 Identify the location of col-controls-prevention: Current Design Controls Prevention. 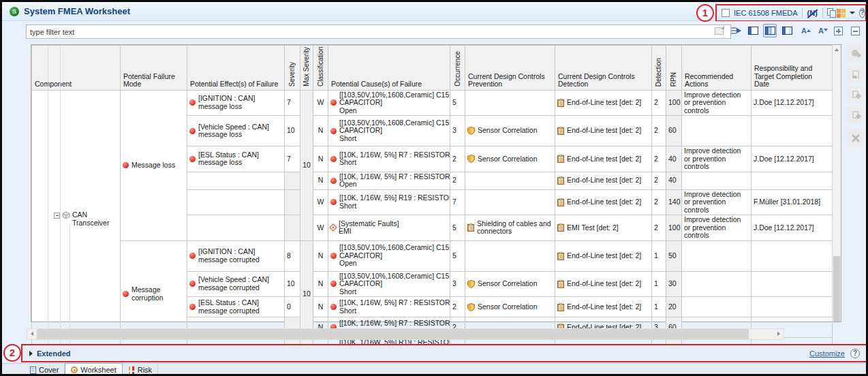
(510, 68).